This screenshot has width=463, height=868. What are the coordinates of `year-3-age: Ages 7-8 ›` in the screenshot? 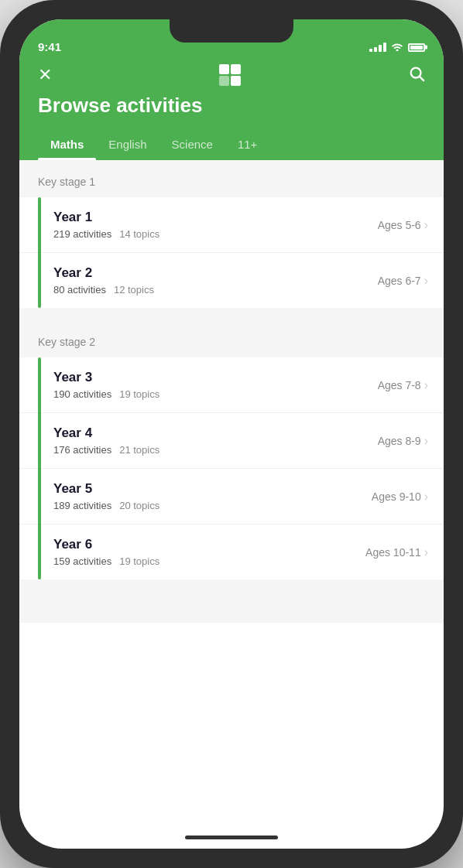 It's located at (403, 385).